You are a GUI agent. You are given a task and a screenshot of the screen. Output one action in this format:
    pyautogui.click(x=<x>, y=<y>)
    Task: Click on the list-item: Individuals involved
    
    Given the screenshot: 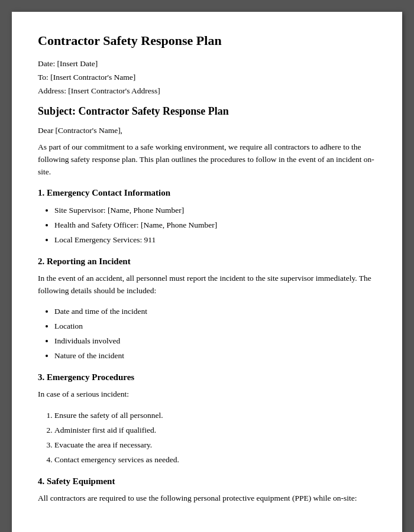 What is the action you would take?
    pyautogui.click(x=215, y=342)
    